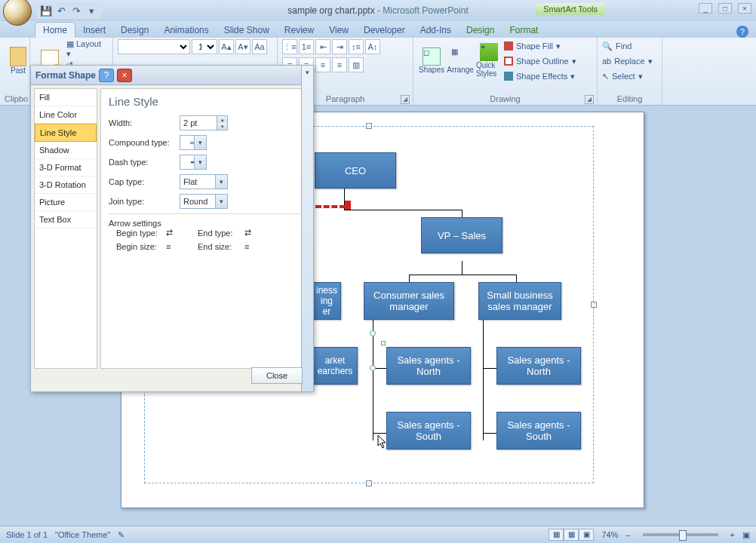 This screenshot has height=543, width=756. Describe the element at coordinates (524, 30) in the screenshot. I see `tab-smartart-format: Format` at that location.